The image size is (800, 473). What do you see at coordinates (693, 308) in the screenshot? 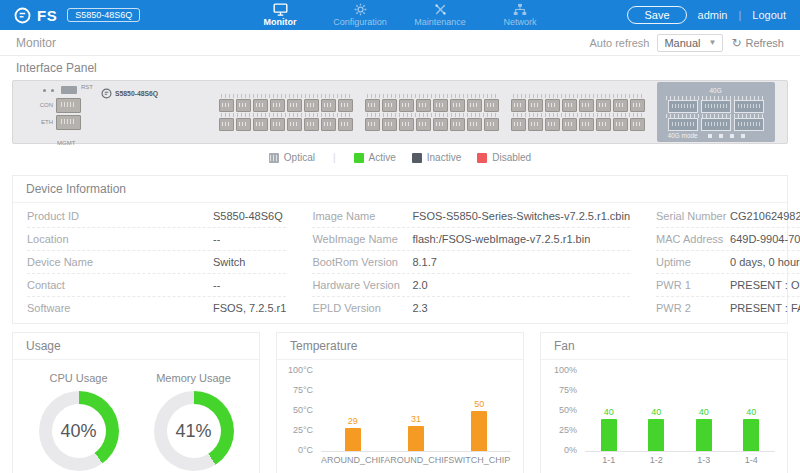
I see `info-label: PWR 2` at bounding box center [693, 308].